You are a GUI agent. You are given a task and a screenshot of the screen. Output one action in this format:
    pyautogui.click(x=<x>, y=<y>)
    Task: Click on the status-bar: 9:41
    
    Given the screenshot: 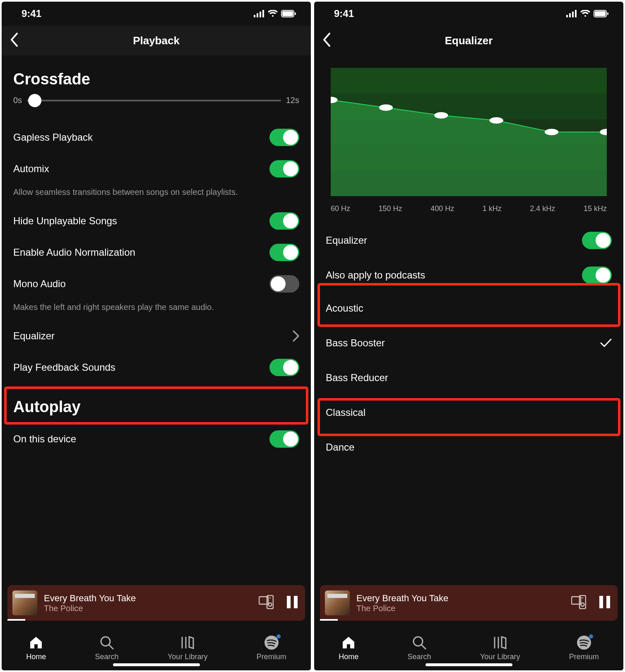 What is the action you would take?
    pyautogui.click(x=156, y=14)
    